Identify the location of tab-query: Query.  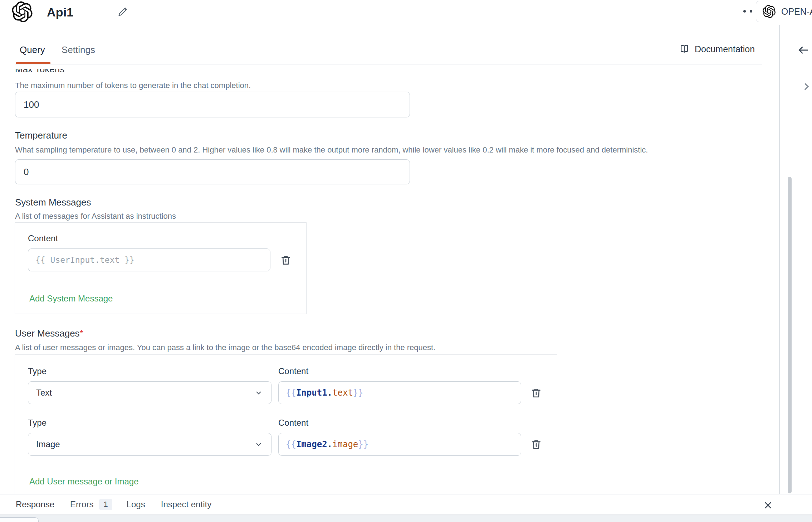
(32, 50).